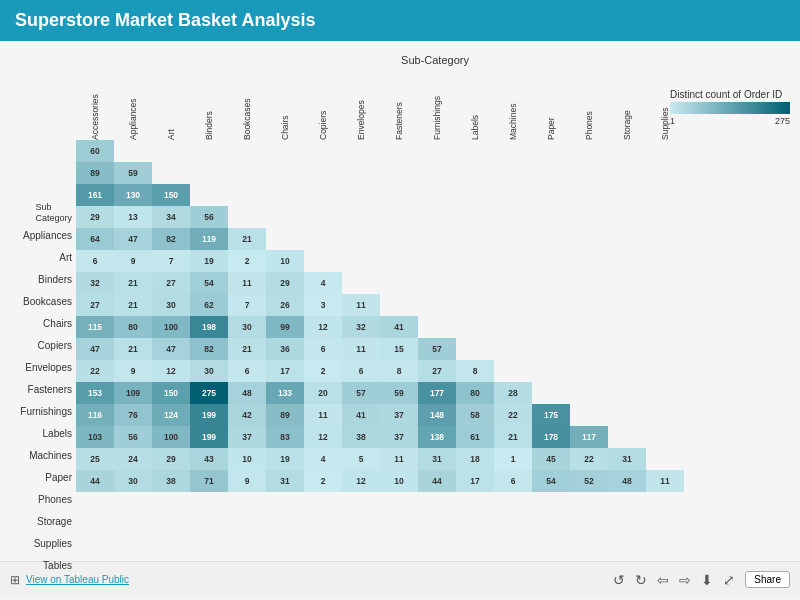  What do you see at coordinates (323, 283) in the screenshot?
I see `matrix-cell: 4` at bounding box center [323, 283].